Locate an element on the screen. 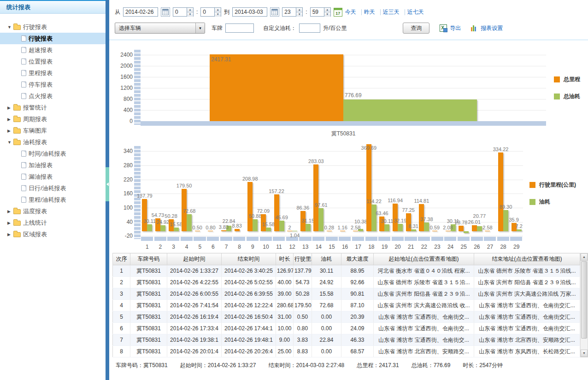  column-header: 时长 is located at coordinates (285, 259).